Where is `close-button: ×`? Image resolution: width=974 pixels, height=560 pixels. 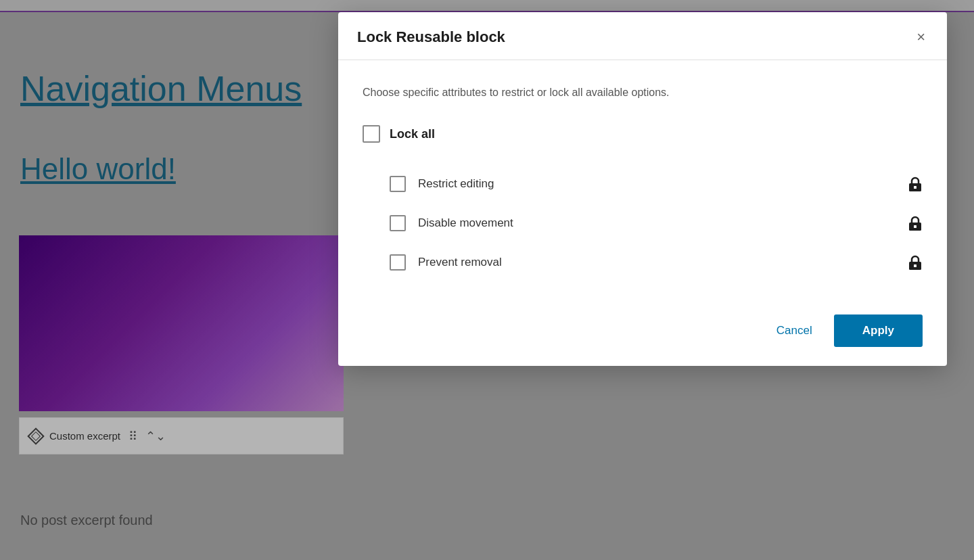 close-button: × is located at coordinates (921, 37).